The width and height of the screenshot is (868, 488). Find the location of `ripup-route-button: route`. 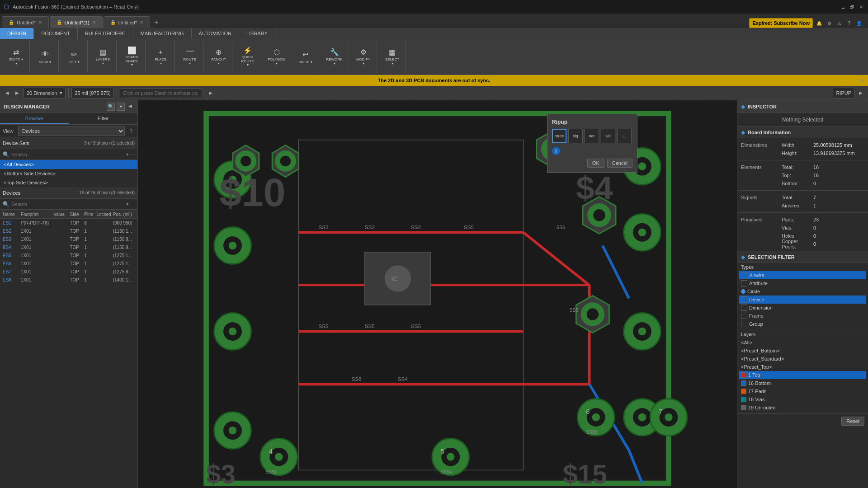

ripup-route-button: route is located at coordinates (559, 136).